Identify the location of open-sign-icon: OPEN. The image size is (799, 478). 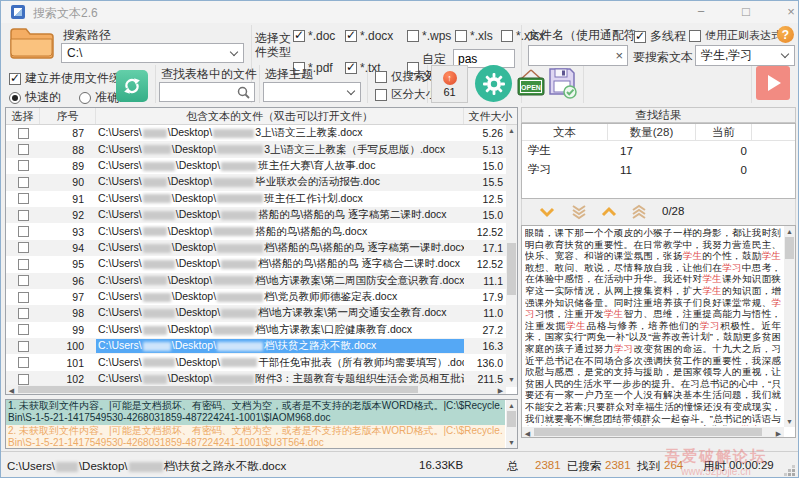
(531, 84).